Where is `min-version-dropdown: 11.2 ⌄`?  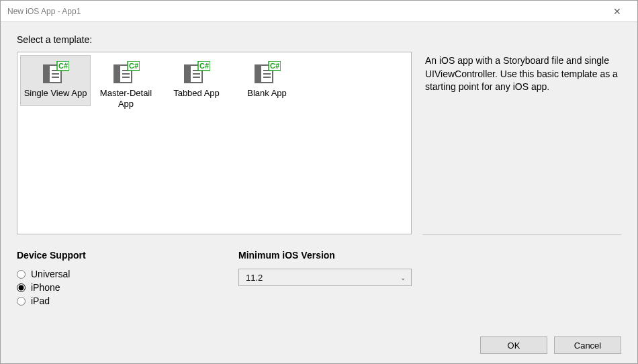 min-version-dropdown: 11.2 ⌄ is located at coordinates (325, 277).